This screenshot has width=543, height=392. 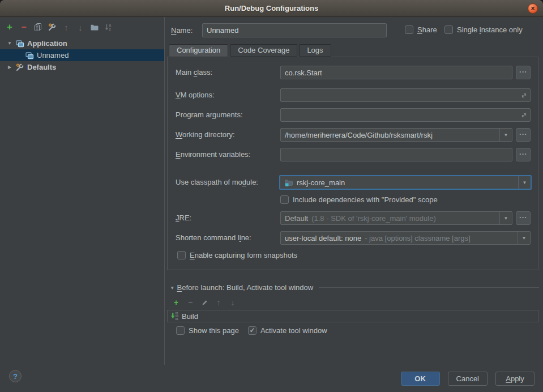 I want to click on apply-button: Apply, so click(x=515, y=378).